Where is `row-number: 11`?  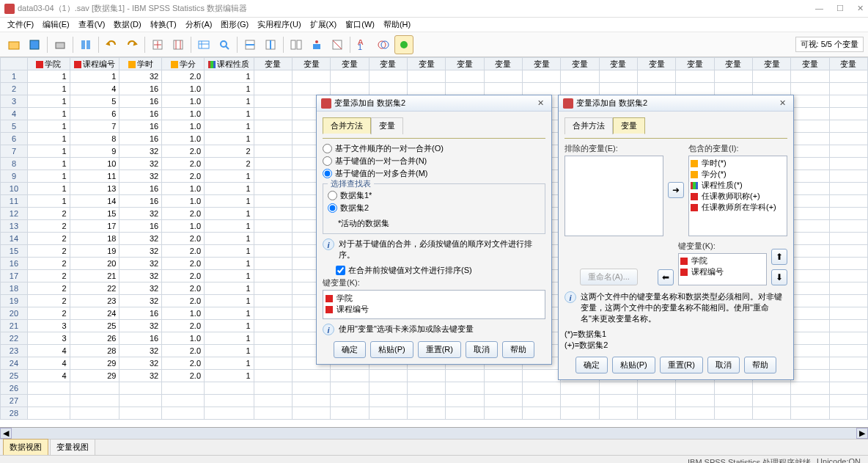
row-number: 11 is located at coordinates (15, 201).